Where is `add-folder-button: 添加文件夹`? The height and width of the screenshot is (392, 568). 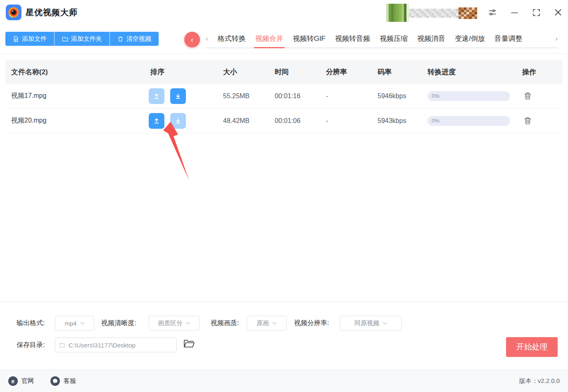 add-folder-button: 添加文件夹 is located at coordinates (82, 39).